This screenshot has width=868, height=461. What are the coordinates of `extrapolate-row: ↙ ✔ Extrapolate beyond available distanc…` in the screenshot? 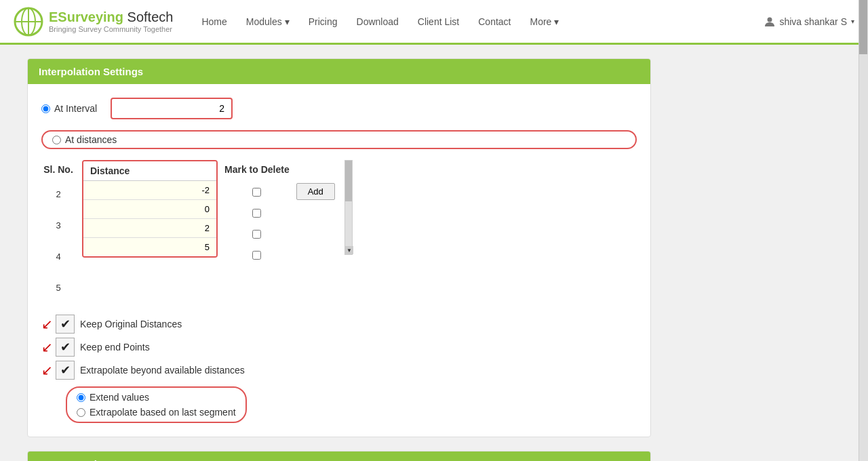 It's located at (339, 370).